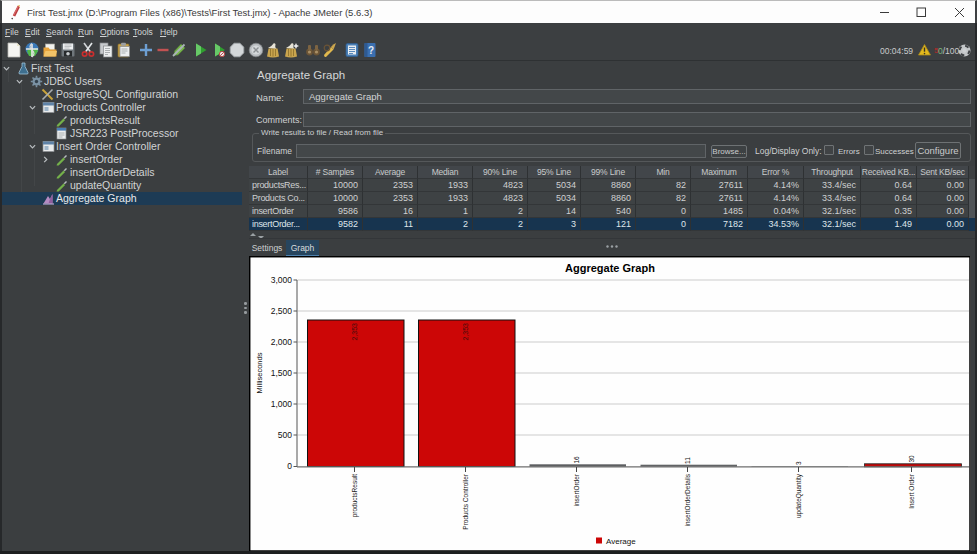 This screenshot has width=977, height=555. I want to click on svg-text: 2,500, so click(282, 311).